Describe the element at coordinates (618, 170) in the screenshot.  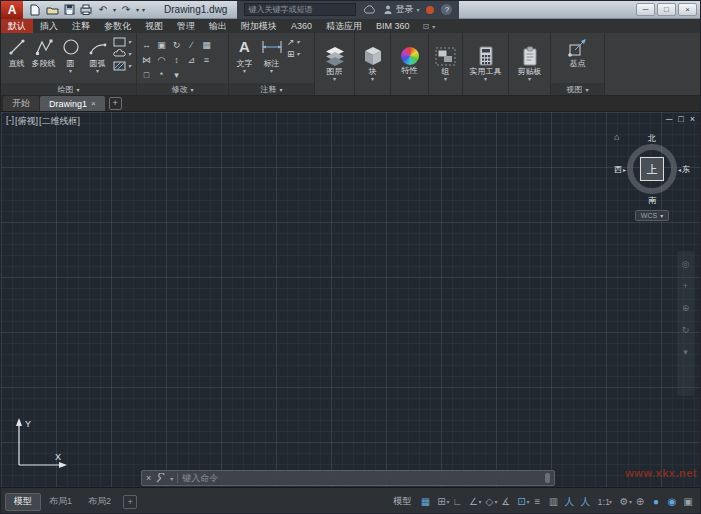
I see `viewcube-west-label: 西` at that location.